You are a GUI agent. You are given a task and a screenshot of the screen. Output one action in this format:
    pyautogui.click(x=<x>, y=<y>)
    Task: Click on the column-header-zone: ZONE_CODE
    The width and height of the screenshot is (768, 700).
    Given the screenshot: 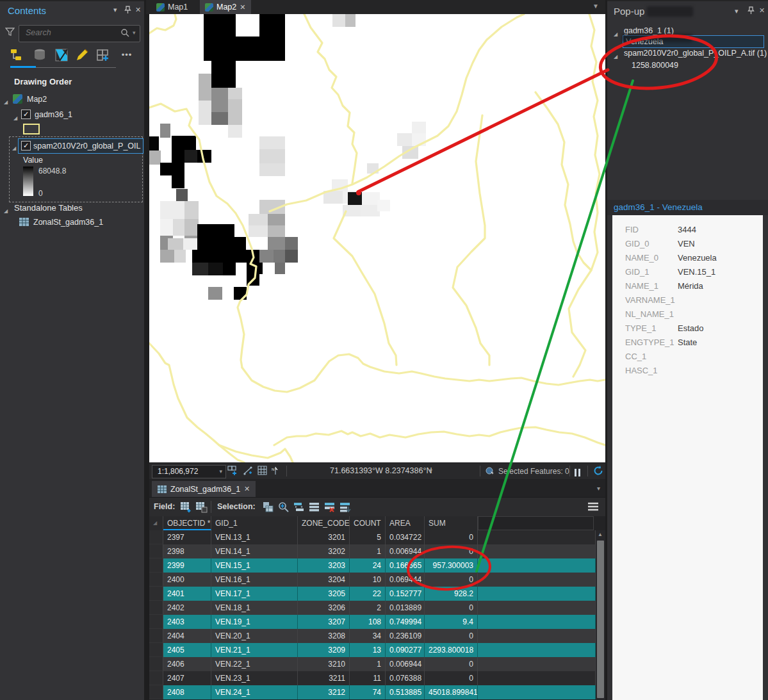 What is the action you would take?
    pyautogui.click(x=324, y=523)
    